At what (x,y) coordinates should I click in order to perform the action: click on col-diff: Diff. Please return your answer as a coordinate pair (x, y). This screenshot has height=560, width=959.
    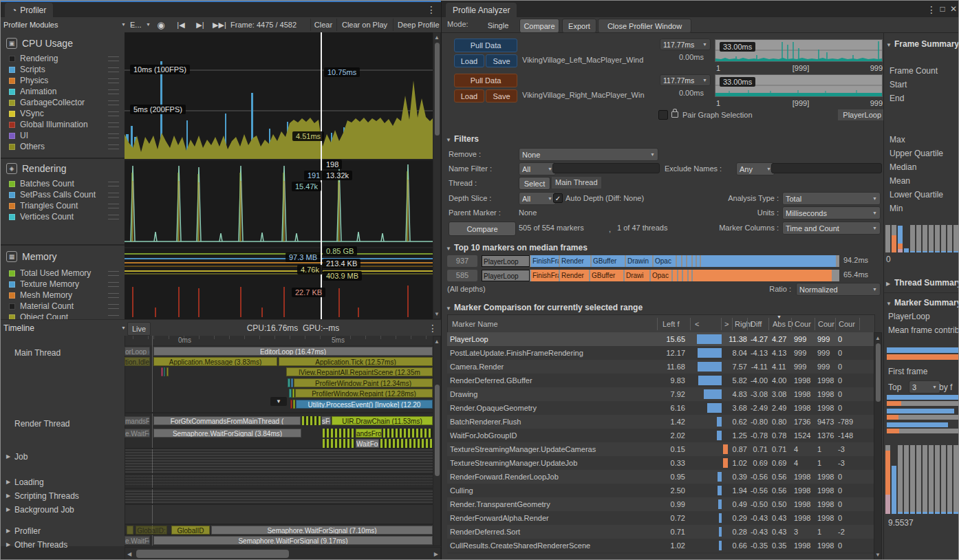
    Looking at the image, I should click on (760, 324).